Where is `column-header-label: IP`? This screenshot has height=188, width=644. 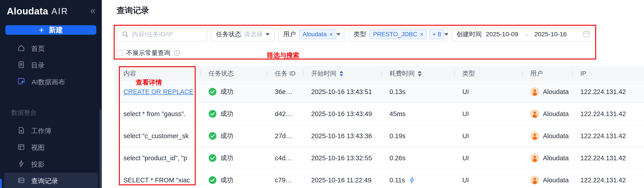 column-header-label: IP is located at coordinates (583, 73).